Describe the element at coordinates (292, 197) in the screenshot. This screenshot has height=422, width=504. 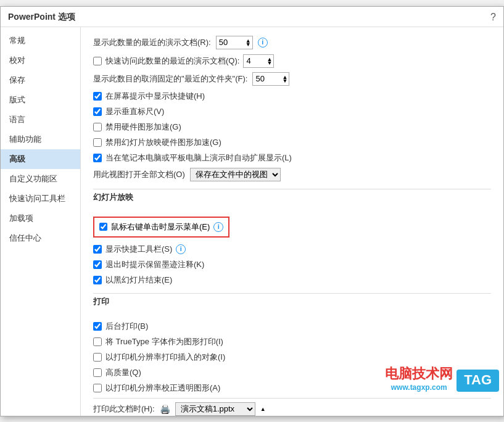
I see `slideshow-section-title: 幻灯片放映` at that location.